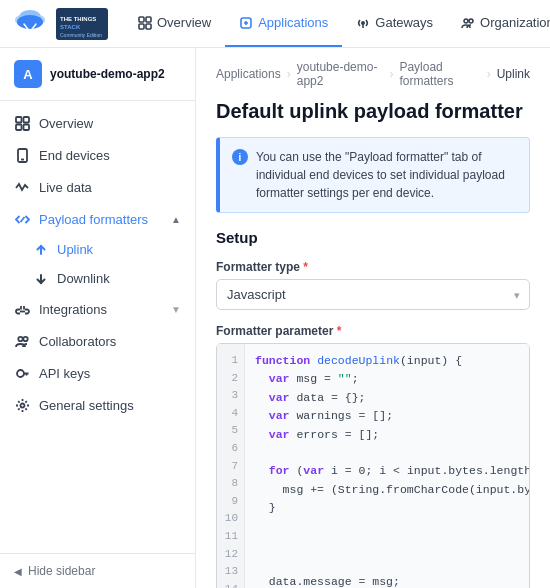 This screenshot has width=550, height=588. What do you see at coordinates (231, 466) in the screenshot?
I see `line-numbers: 12345 678910 1112131415 1617` at bounding box center [231, 466].